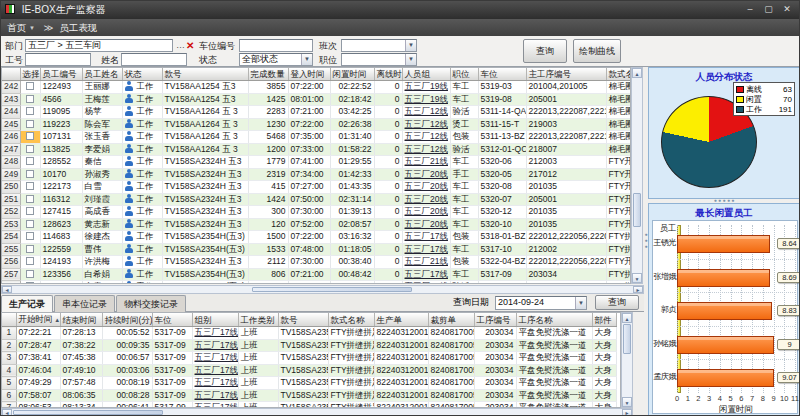  Describe the element at coordinates (495, 320) in the screenshot. I see `column-header: 工序编号` at that location.